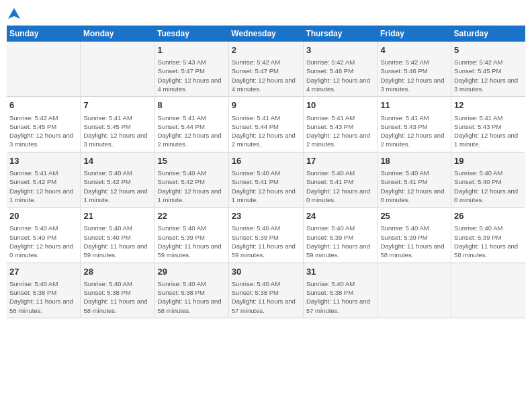 Image resolution: width=532 pixels, height=411 pixels. Describe the element at coordinates (191, 34) in the screenshot. I see `day-header-tuesday: Tuesday` at that location.